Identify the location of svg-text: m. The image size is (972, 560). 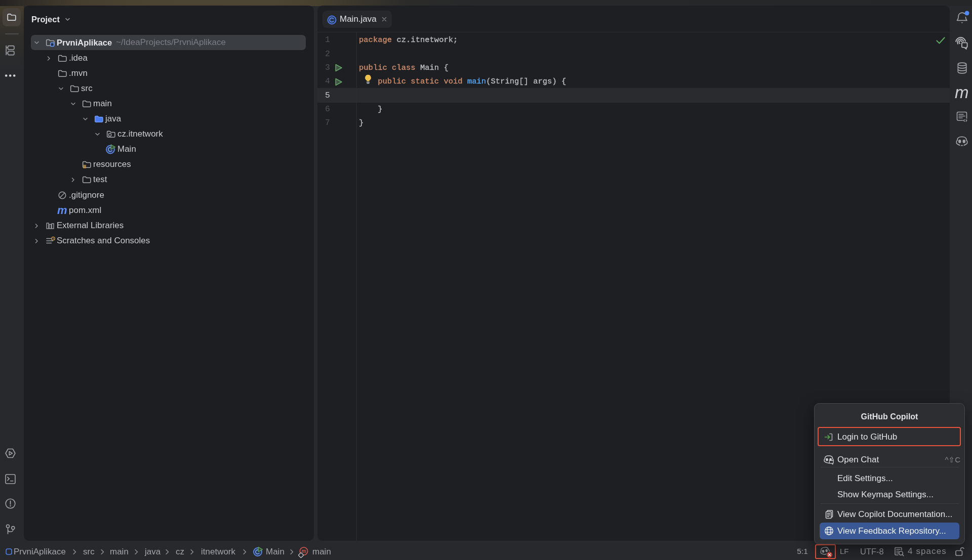
(304, 551).